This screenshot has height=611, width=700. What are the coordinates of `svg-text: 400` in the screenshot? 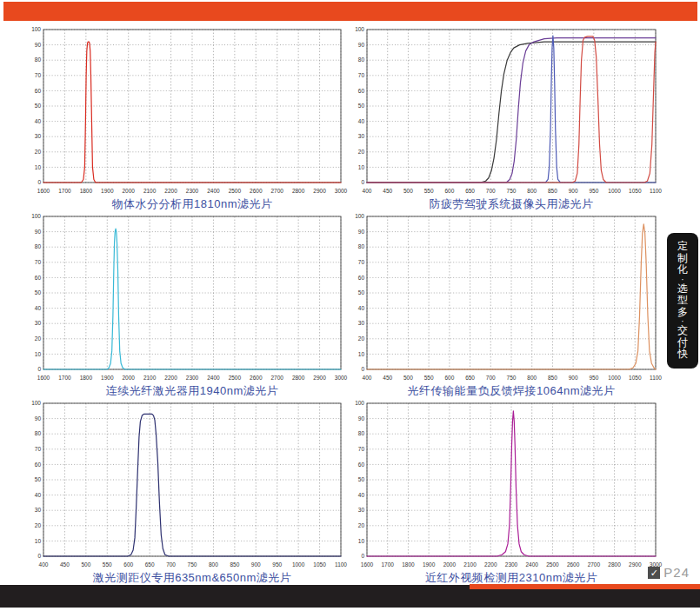 It's located at (367, 377).